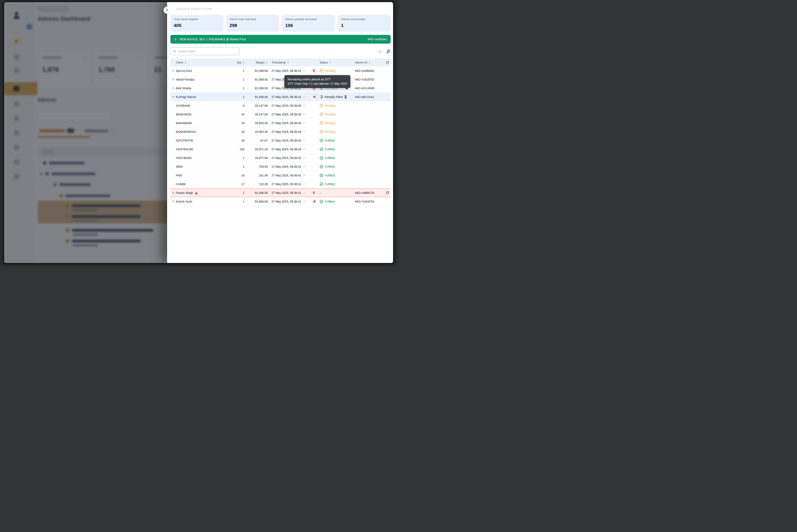 The height and width of the screenshot is (532, 797). What do you see at coordinates (256, 158) in the screenshot?
I see `margin-value: 16,977.00` at bounding box center [256, 158].